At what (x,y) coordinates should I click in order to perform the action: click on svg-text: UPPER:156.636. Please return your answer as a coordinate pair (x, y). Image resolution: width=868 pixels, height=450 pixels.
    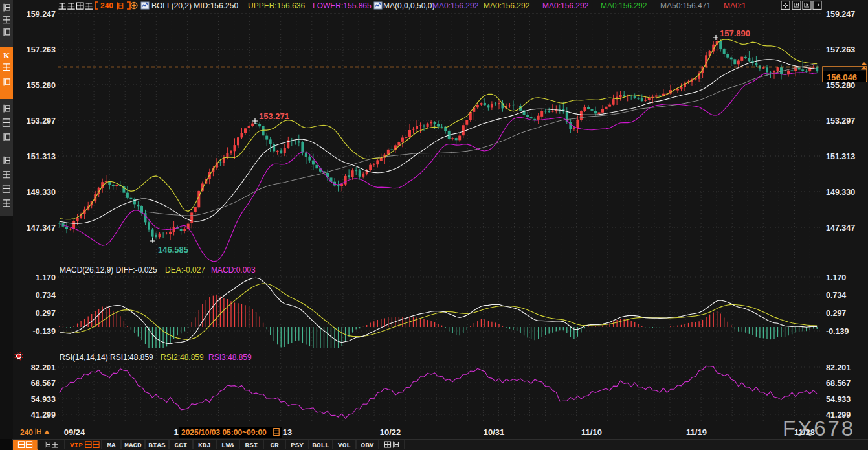
    Looking at the image, I should click on (276, 6).